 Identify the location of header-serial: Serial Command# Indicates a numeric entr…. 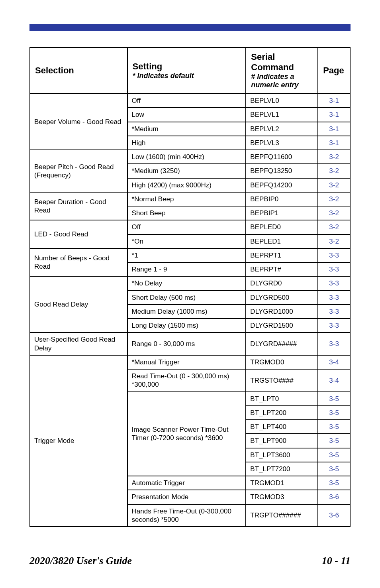
(282, 71).